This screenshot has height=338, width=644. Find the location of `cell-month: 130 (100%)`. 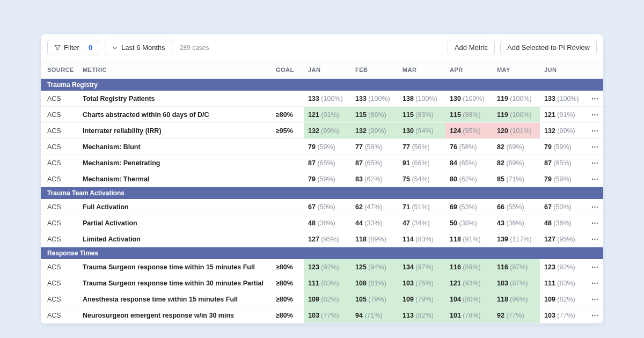

cell-month: 130 (100%) is located at coordinates (469, 99).